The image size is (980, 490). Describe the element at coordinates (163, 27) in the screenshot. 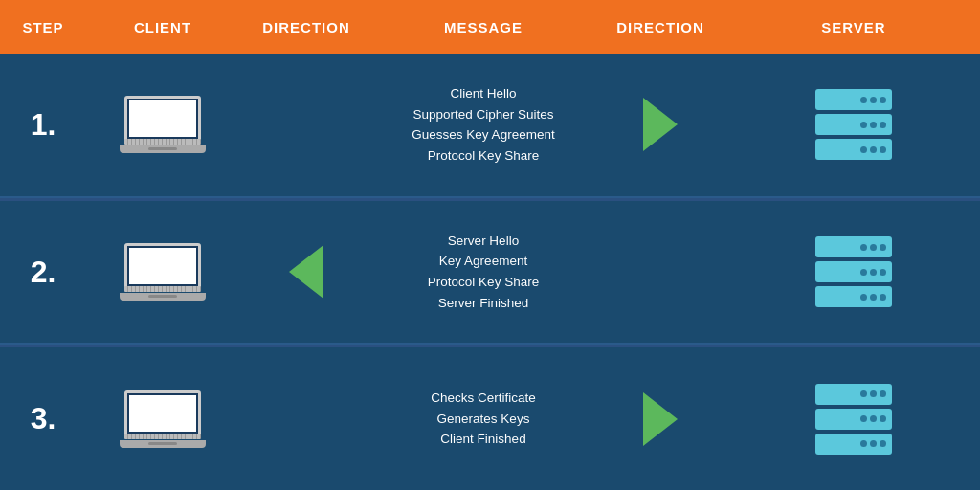

I see `header-client: CLIENT` at that location.